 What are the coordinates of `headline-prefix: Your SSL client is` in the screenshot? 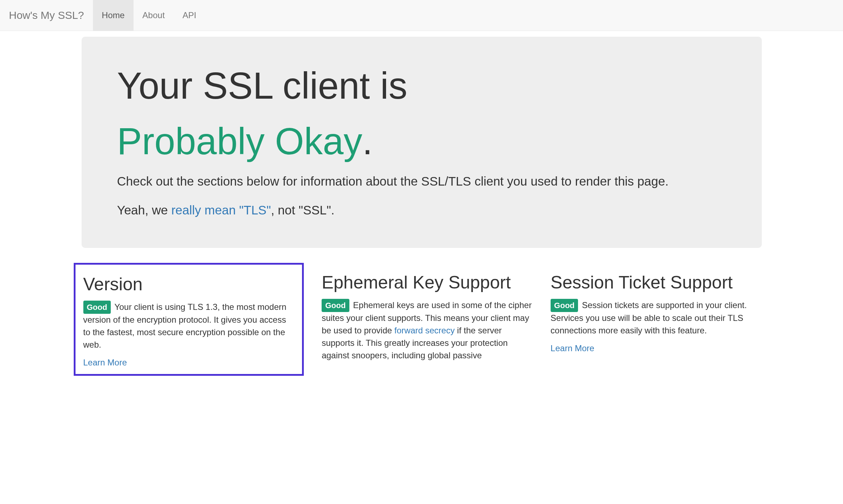 It's located at (262, 85).